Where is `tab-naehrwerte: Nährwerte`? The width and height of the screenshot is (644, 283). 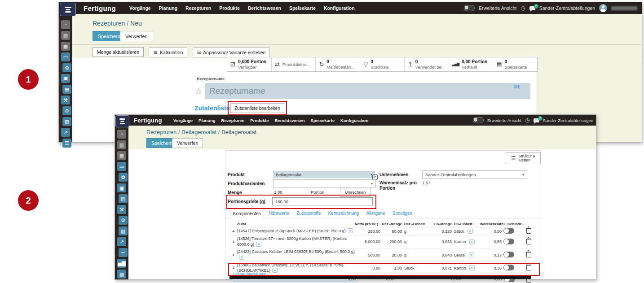 tab-naehrwerte: Nährwerte is located at coordinates (279, 213).